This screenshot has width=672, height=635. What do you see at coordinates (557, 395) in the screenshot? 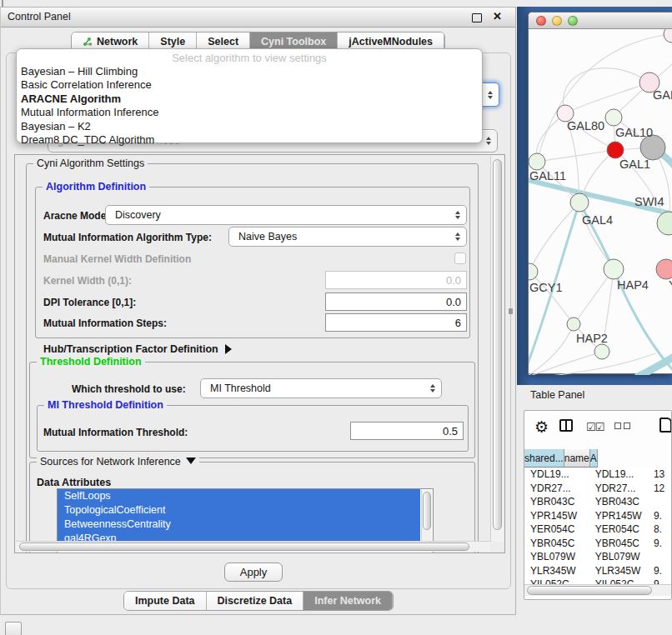
I see `table-panel-title: Table Panel` at bounding box center [557, 395].